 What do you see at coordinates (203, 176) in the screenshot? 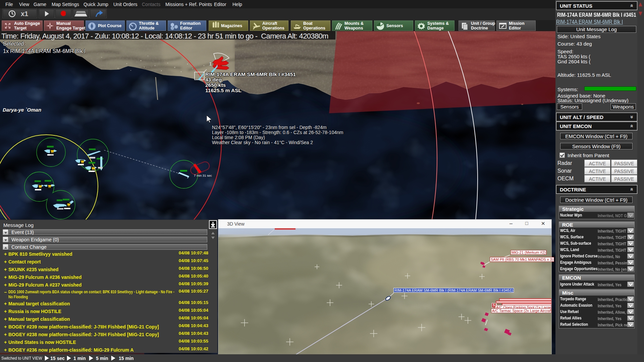
I see `svg-text: 7 min 31 sec` at bounding box center [203, 176].